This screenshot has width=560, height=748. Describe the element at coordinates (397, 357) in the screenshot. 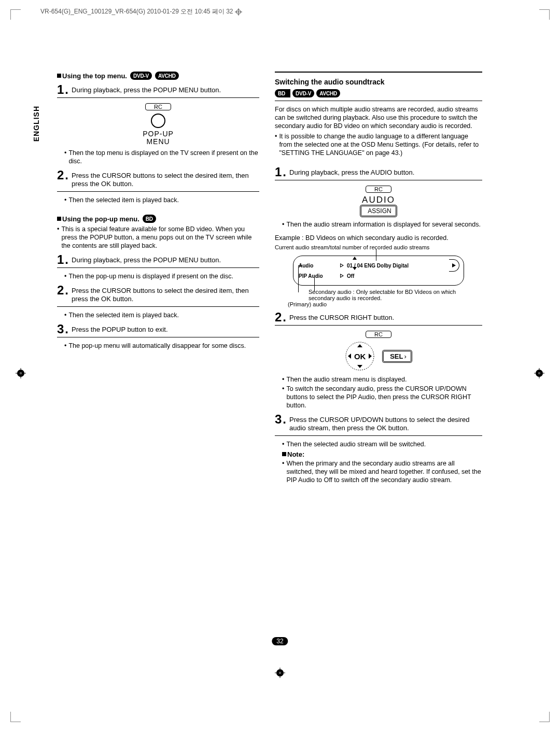

I see `sel-button: SEL ›` at that location.